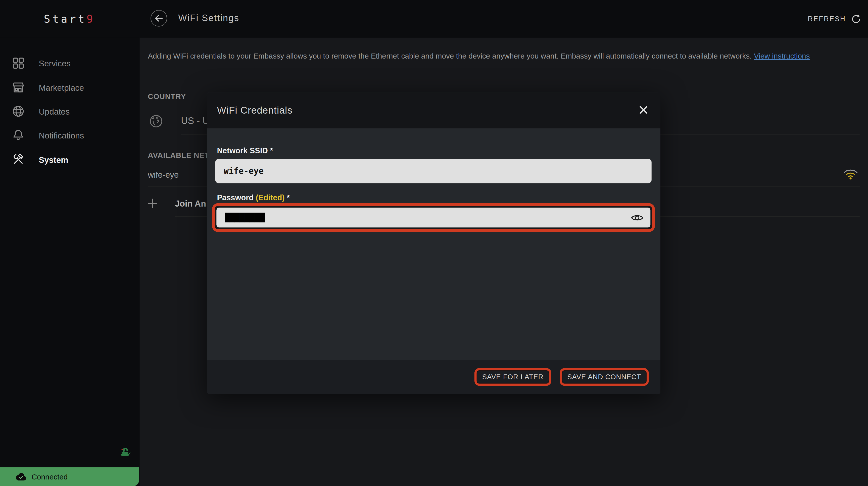 The width and height of the screenshot is (868, 486). Describe the element at coordinates (433, 218) in the screenshot. I see `password-input` at that location.